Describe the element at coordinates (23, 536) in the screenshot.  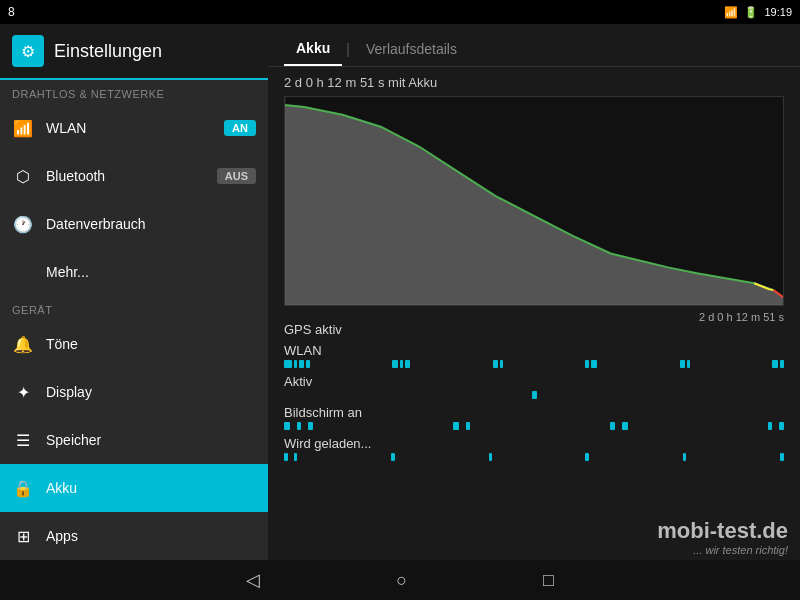
I see `apps-icon: ⊞` at that location.